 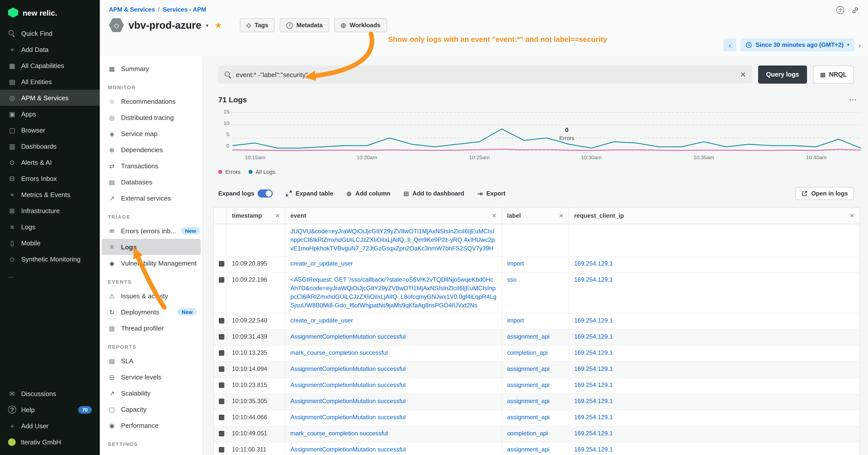 What do you see at coordinates (151, 166) in the screenshot?
I see `subnav-item-transactions: ⇄ Transactions` at bounding box center [151, 166].